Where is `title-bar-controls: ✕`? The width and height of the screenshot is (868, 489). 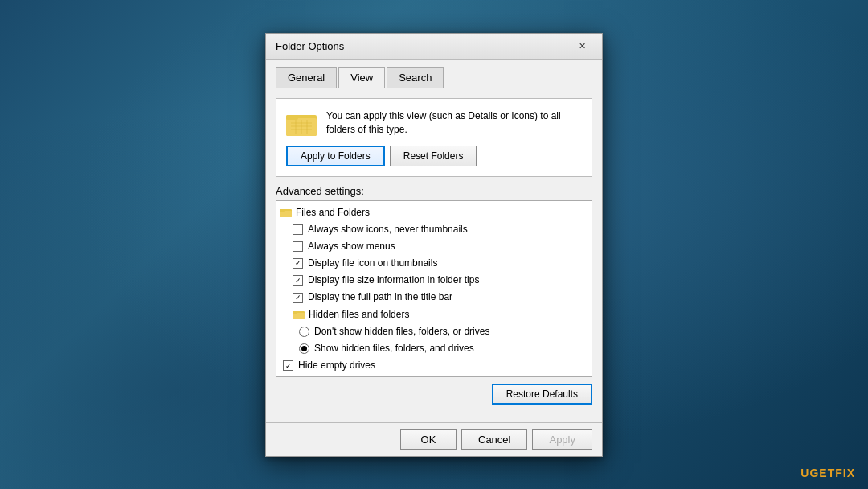 title-bar-controls: ✕ is located at coordinates (582, 46).